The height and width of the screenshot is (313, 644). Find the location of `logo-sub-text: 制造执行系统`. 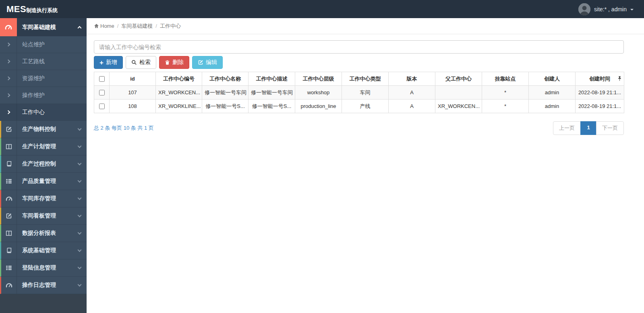

logo-sub-text: 制造执行系统 is located at coordinates (42, 10).